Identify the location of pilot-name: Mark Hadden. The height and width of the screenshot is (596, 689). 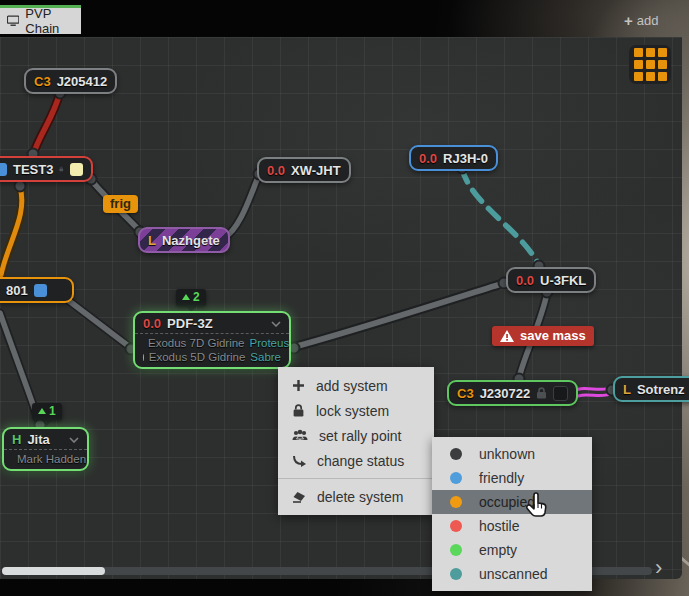
(52, 459).